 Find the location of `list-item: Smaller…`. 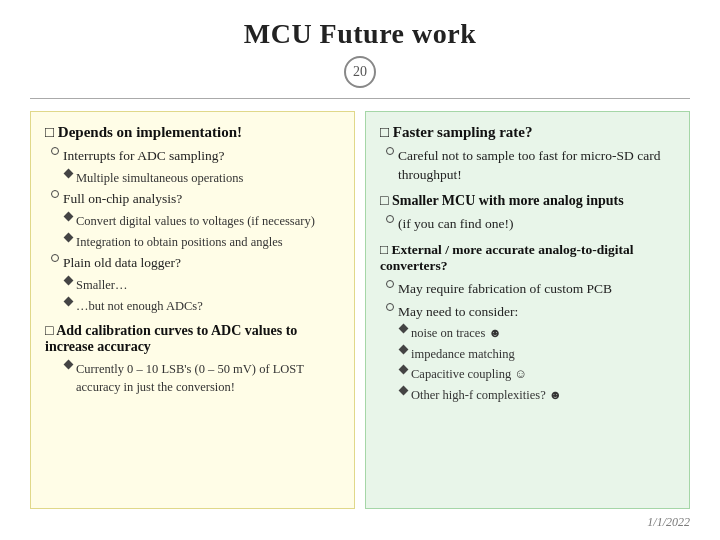

list-item: Smaller… is located at coordinates (192, 286).